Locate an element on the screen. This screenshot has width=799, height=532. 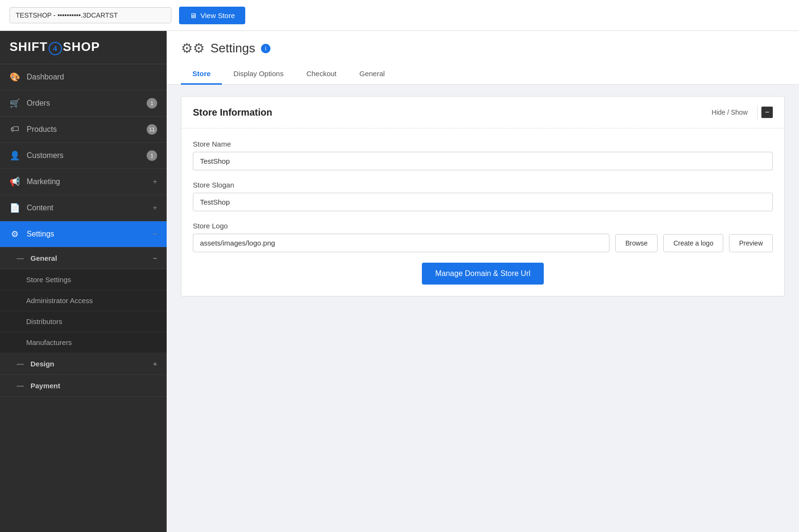
manufacturers-label: Manufacturers is located at coordinates (49, 343).